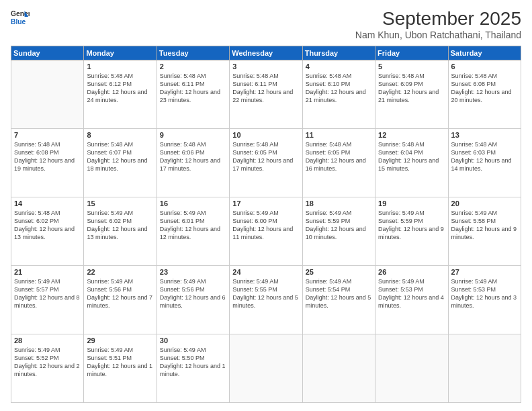  Describe the element at coordinates (193, 369) in the screenshot. I see `calendar-cell: 30Sunrise: 5:49 AM Sunset: 5:50 PM Dayli…` at that location.